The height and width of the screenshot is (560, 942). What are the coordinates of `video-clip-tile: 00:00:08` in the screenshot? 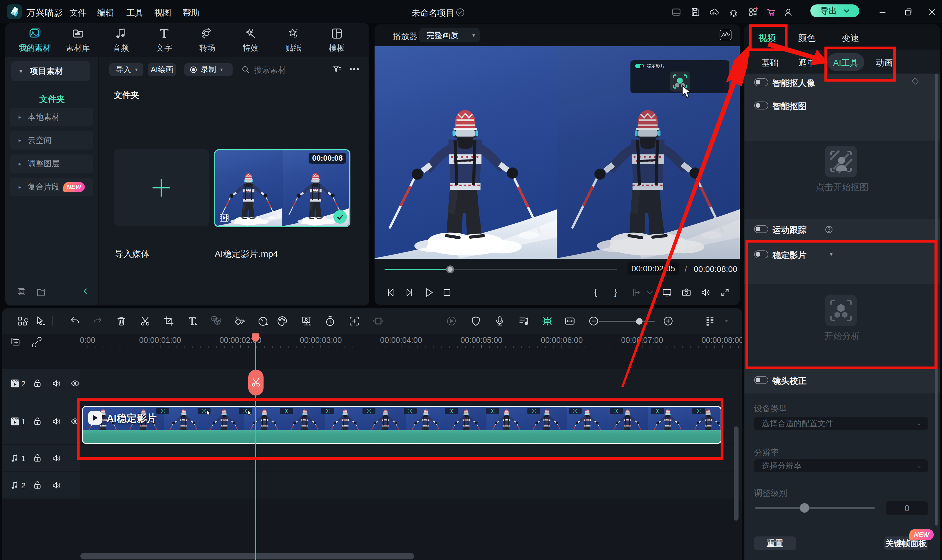 It's located at (282, 188).